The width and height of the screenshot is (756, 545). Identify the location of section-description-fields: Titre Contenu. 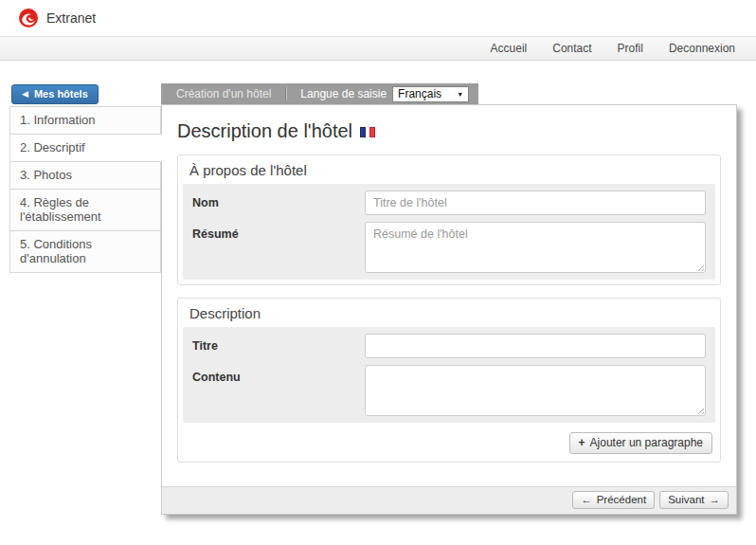
(449, 375).